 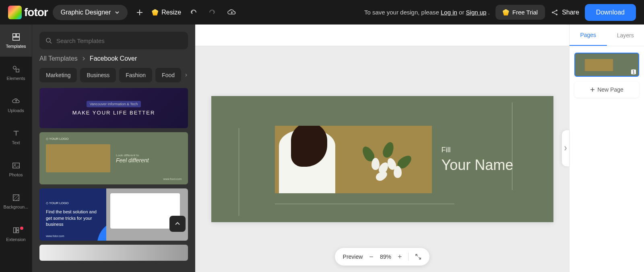 I want to click on page-thumbnail: 1, so click(x=607, y=65).